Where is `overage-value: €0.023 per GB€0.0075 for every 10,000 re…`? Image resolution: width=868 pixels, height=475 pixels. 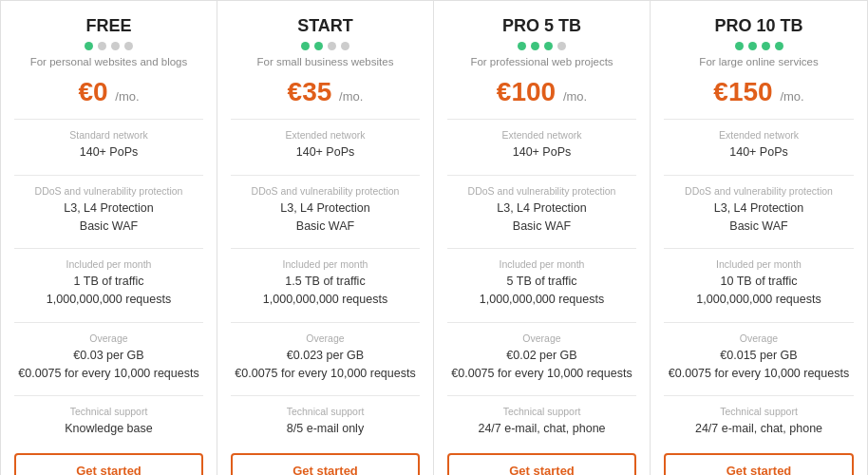 overage-value: €0.023 per GB€0.0075 for every 10,000 re… is located at coordinates (325, 365).